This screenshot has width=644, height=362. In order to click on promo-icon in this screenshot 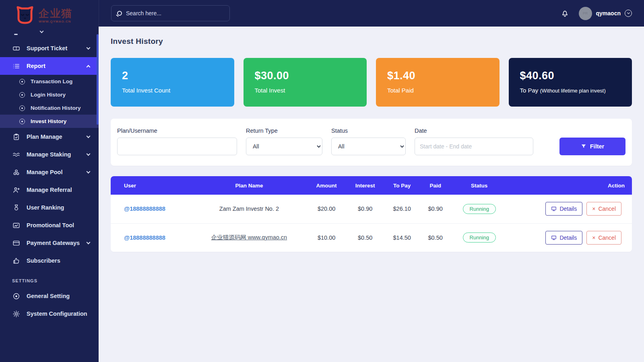, I will do `click(16, 225)`.